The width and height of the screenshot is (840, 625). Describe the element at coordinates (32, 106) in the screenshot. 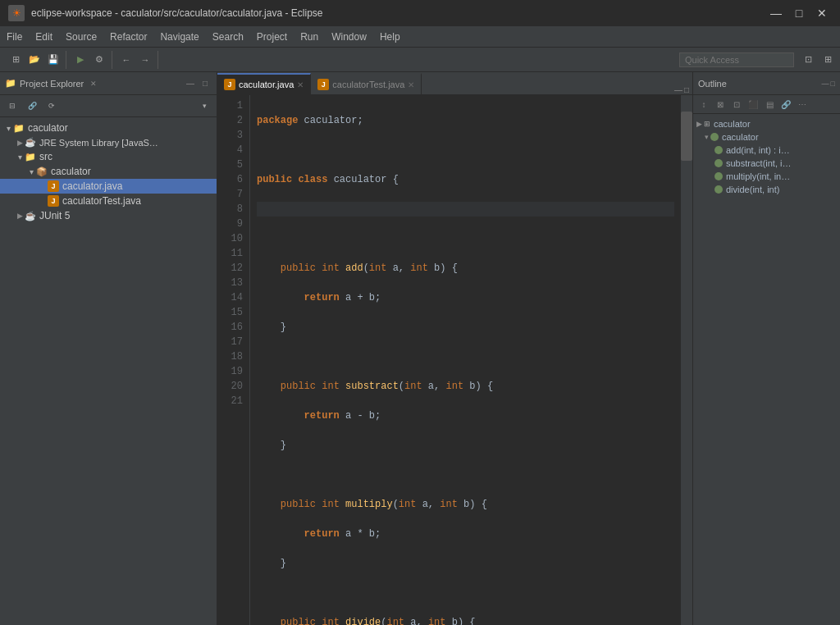

I see `pe-link-btn: 🔗` at that location.